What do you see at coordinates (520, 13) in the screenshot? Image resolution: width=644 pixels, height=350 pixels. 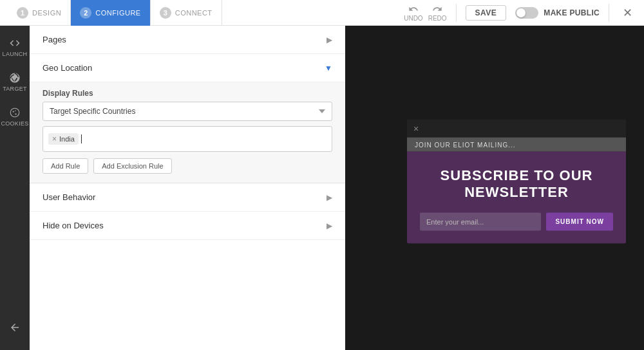 I see `top-bar-actions: UNDO REDO SAVE MAKE PUBLIC ✕` at bounding box center [520, 13].